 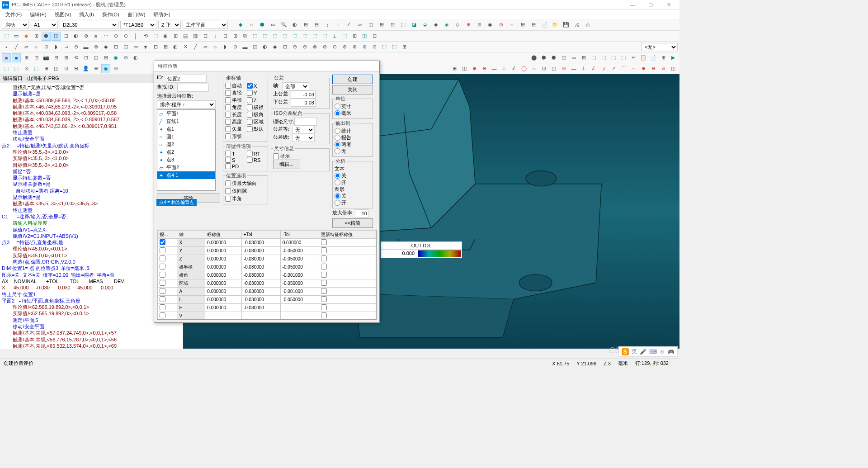 What do you see at coordinates (643, 352) in the screenshot?
I see `ime-mic-icon: 🎤` at bounding box center [643, 352].